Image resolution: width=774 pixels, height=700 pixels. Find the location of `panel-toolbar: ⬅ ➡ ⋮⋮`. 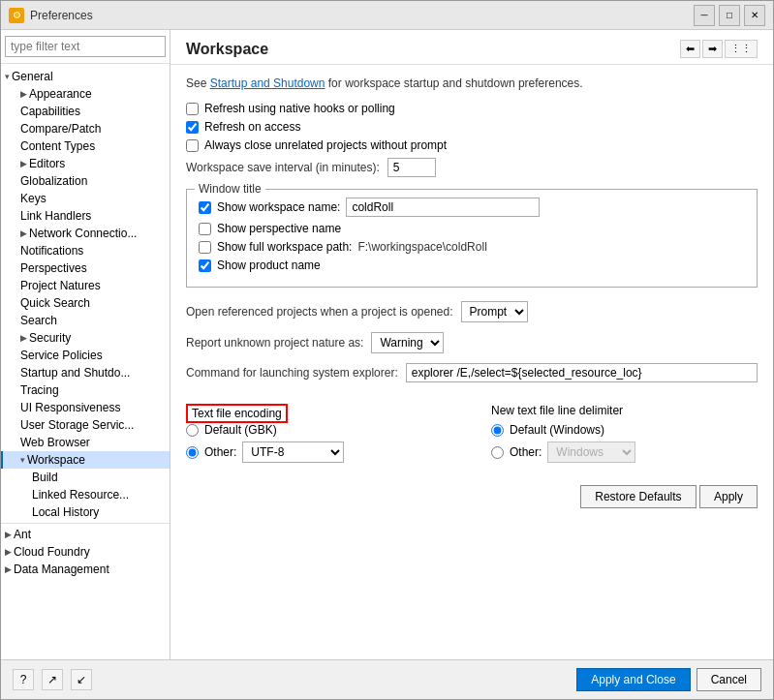

panel-toolbar: ⬅ ➡ ⋮⋮ is located at coordinates (719, 48).